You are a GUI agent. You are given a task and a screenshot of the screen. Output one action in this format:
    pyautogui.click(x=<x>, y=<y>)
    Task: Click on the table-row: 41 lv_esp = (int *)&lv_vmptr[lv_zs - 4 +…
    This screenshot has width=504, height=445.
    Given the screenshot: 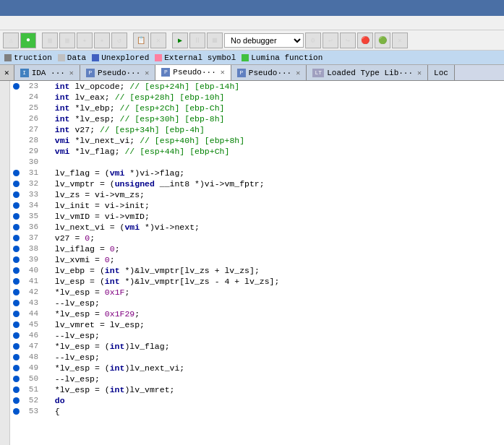 What is the action you would take?
    pyautogui.click(x=257, y=282)
    